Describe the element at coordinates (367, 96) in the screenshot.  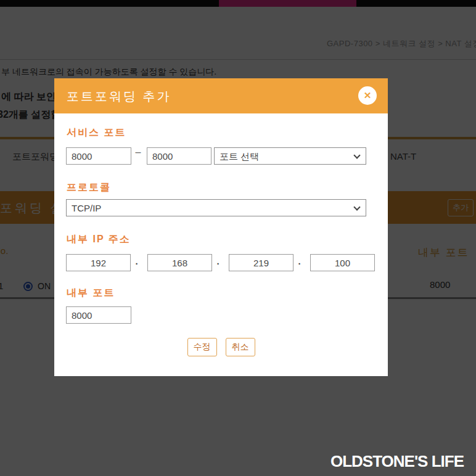
I see `close-button: ✕` at that location.